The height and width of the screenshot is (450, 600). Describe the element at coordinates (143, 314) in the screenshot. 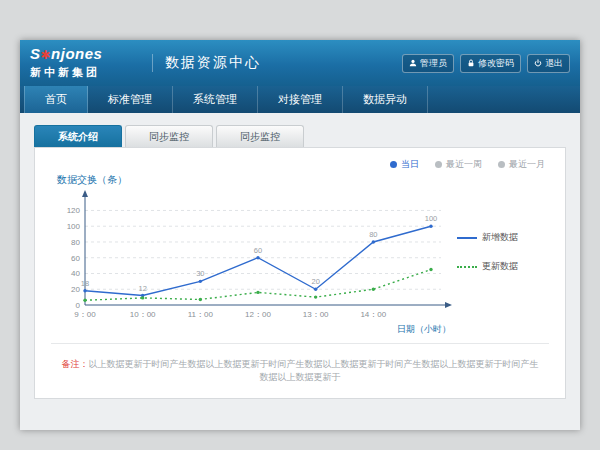

I see `svg-text: 10：00` at that location.